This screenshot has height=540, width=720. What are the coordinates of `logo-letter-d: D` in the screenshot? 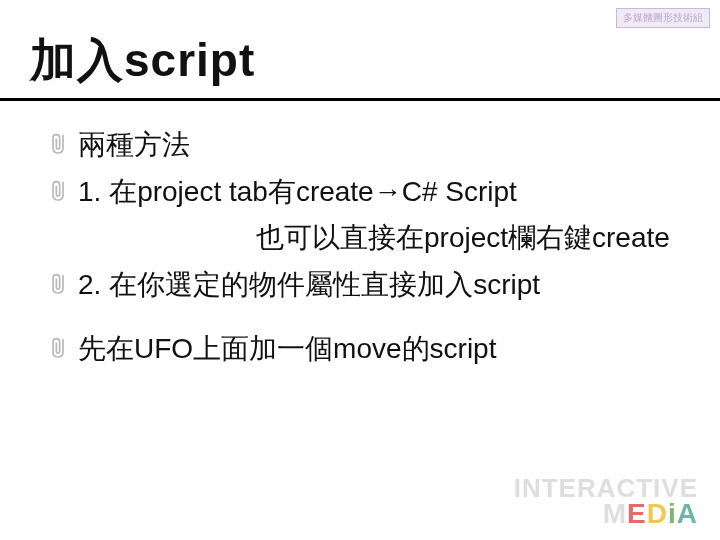 It's located at (658, 514).